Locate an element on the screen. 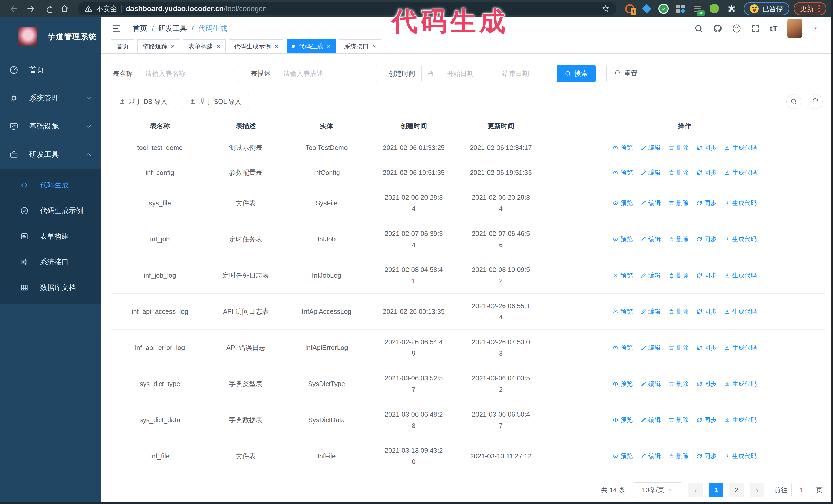 Image resolution: width=833 pixels, height=504 pixels. page-button-2: 2 is located at coordinates (737, 490).